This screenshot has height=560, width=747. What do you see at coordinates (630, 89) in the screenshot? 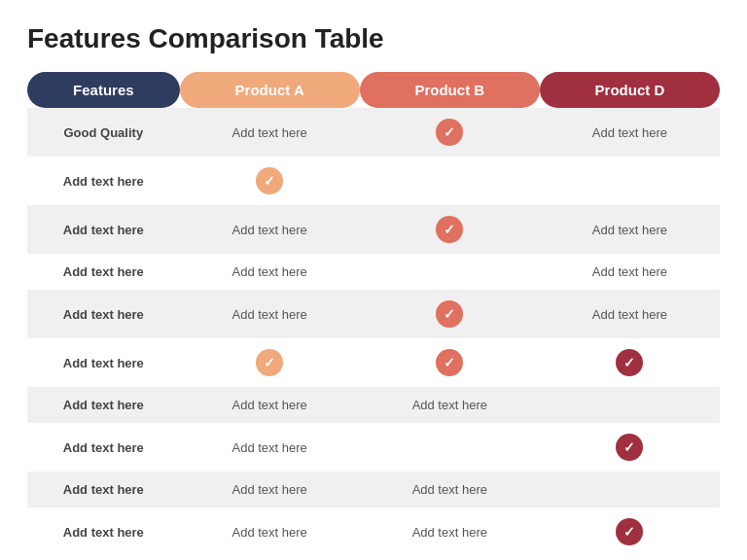
I see `header-product-d: Product D` at bounding box center [630, 89].